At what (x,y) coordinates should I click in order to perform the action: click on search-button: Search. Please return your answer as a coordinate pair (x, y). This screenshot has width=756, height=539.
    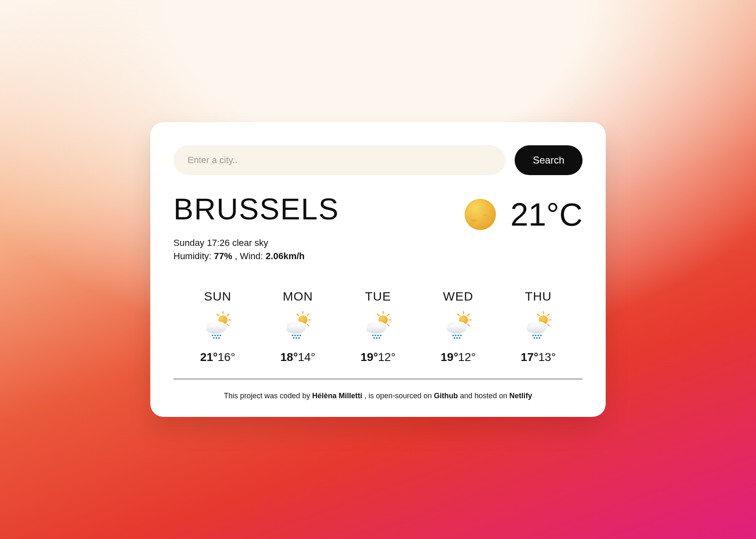
    Looking at the image, I should click on (549, 160).